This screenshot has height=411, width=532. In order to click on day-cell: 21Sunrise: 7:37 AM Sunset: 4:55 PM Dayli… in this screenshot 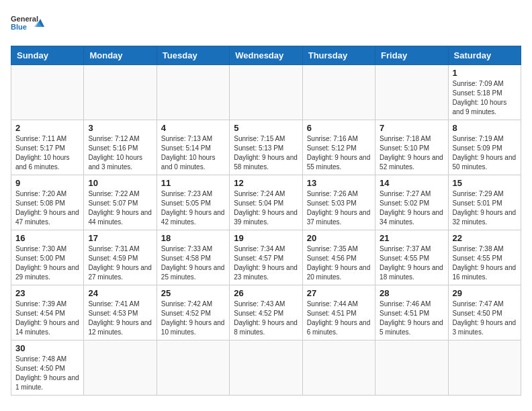, I will do `click(412, 258)`.